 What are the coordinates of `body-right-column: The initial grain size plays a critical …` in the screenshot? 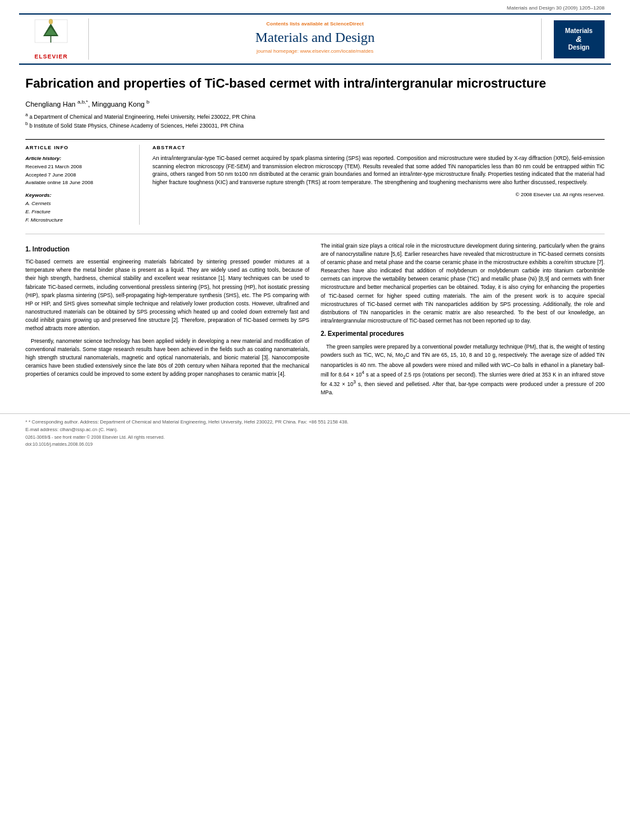 It's located at (462, 321).